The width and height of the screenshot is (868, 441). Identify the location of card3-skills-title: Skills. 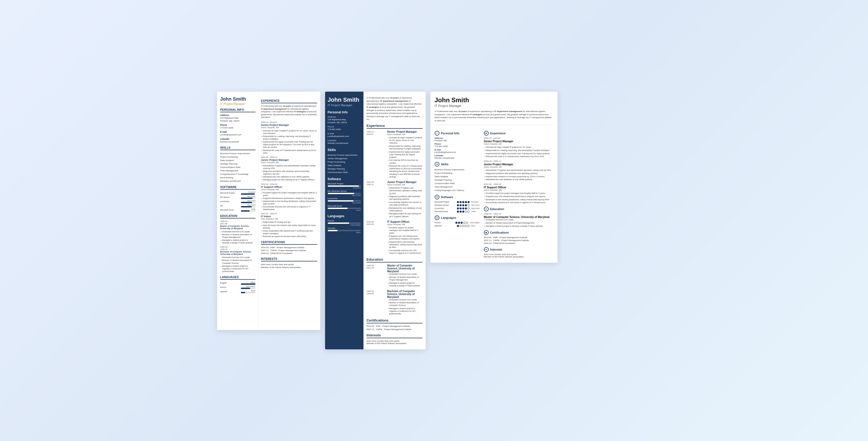
(445, 164).